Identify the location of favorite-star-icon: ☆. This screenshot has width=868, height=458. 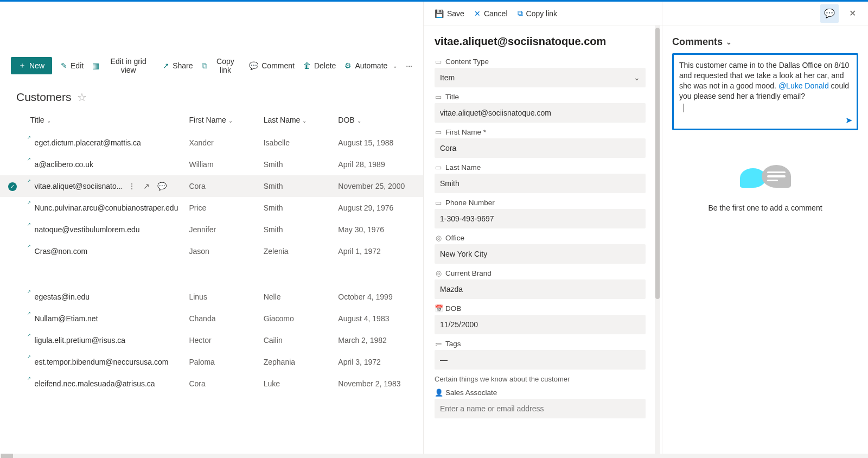
(82, 97).